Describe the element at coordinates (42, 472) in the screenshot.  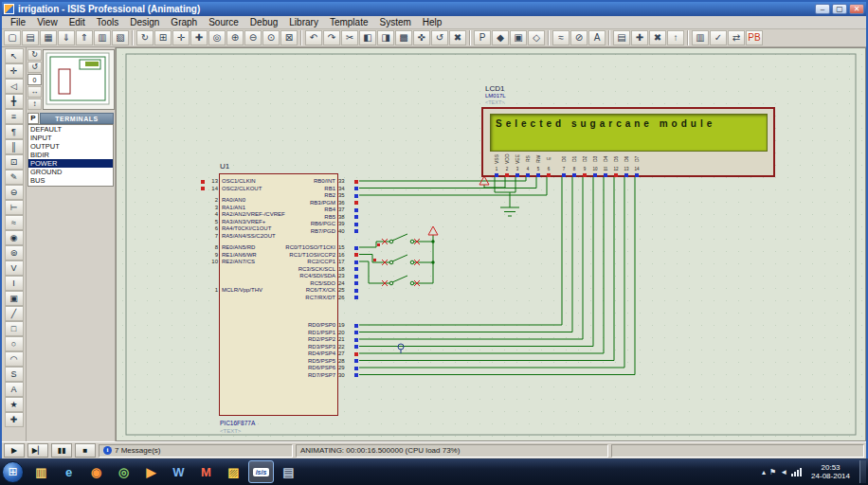
I see `taskbar-windows-explorer: ▥` at that location.